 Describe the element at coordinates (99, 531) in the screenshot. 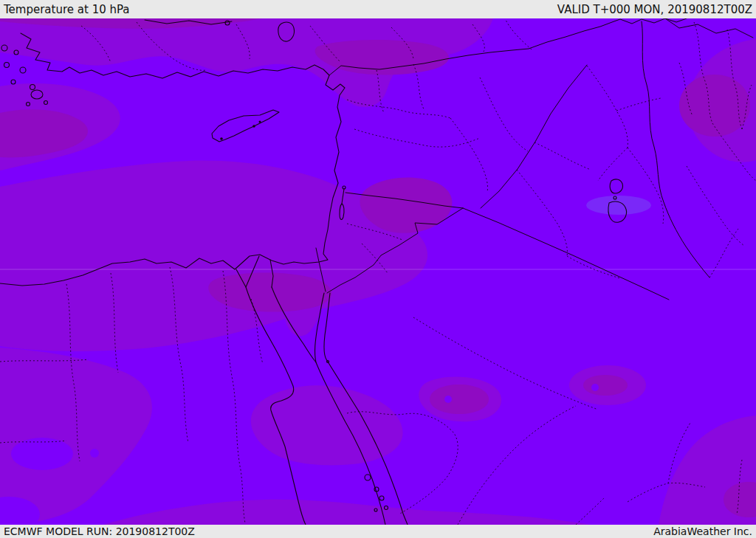

I see `model-run-label: ECMWF MODEL RUN: 20190812T00Z` at that location.